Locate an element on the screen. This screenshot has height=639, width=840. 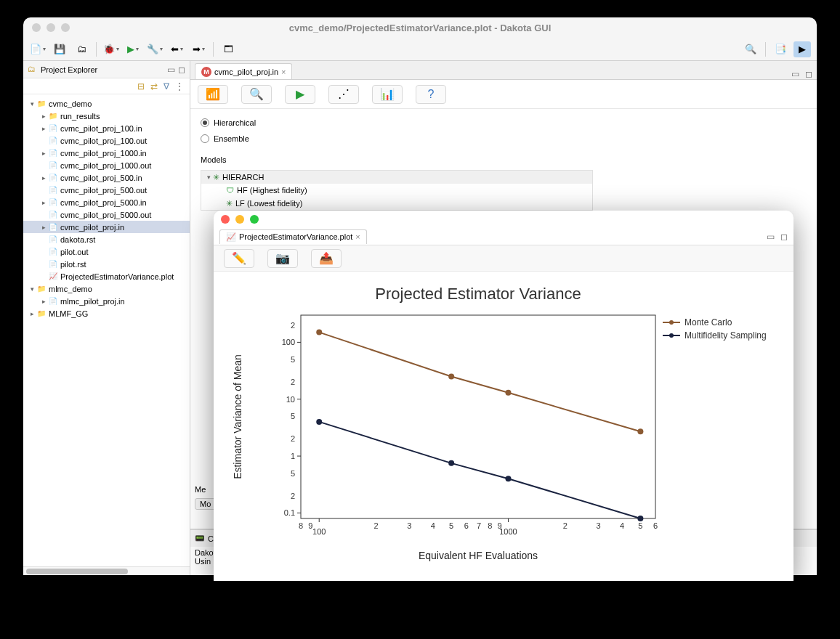
plot-titlebar is located at coordinates (504, 219).